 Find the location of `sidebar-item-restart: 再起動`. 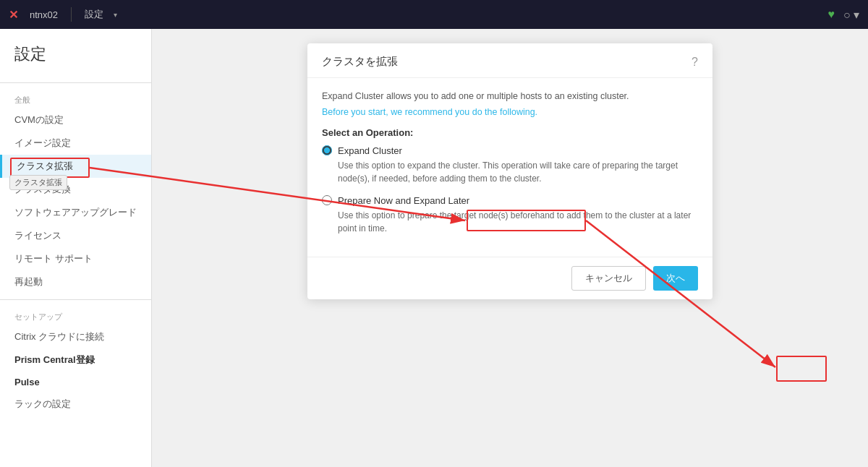

sidebar-item-restart: 再起動 is located at coordinates (75, 282).